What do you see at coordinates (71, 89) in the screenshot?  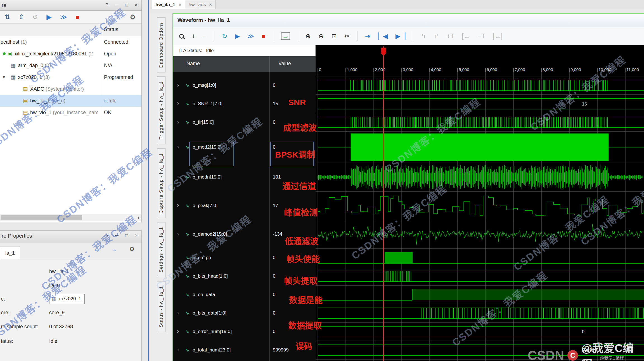 I see `tree-item-xadc: ▤XADC (System Monitor)` at bounding box center [71, 89].